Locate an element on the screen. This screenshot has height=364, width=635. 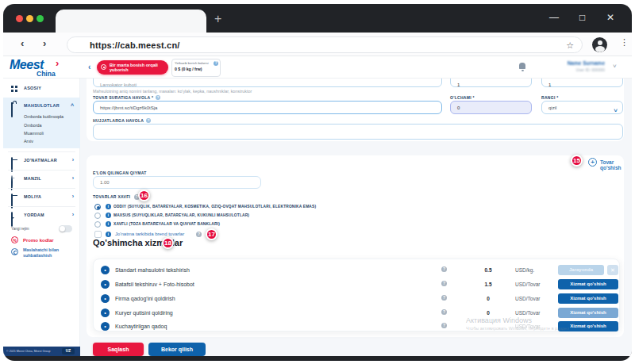
risk-radio-oddiy is located at coordinates (98, 207).